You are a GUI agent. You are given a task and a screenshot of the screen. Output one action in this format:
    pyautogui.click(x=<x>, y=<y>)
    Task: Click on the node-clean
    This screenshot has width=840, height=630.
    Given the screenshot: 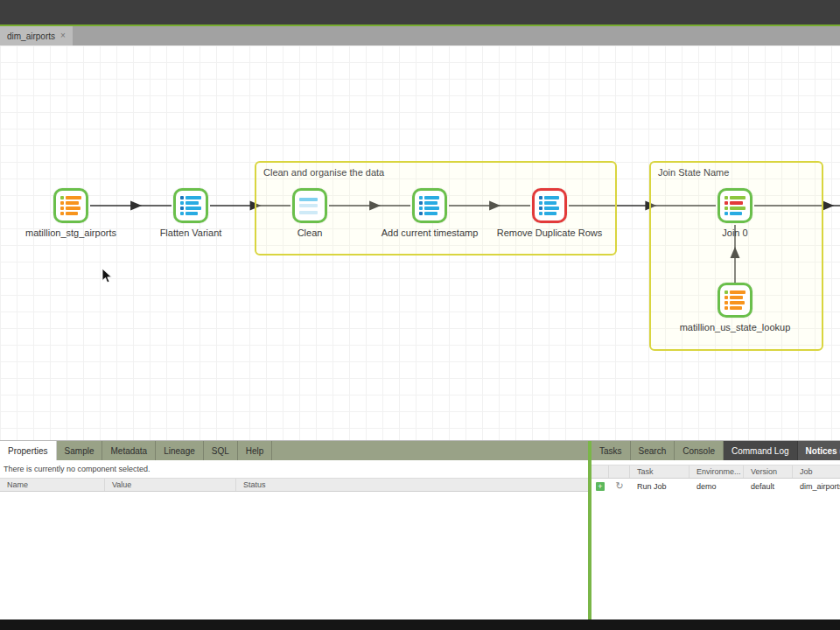 What is the action you would take?
    pyautogui.click(x=310, y=206)
    